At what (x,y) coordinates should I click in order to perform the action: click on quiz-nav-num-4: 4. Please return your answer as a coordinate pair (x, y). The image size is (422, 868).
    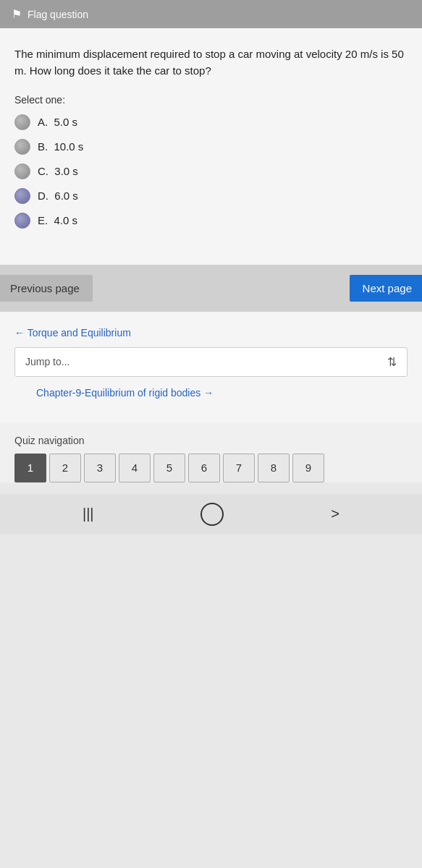
    Looking at the image, I should click on (135, 468).